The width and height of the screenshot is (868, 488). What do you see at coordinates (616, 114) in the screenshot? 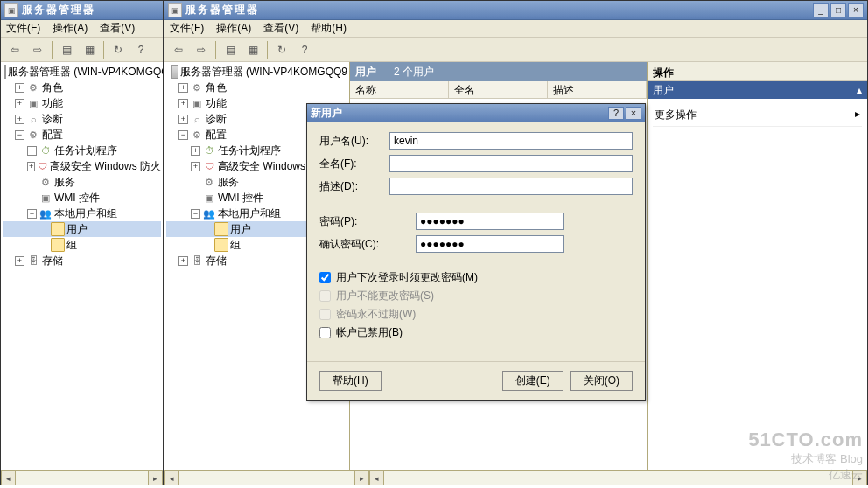
I see `help-button: ?` at bounding box center [616, 114].